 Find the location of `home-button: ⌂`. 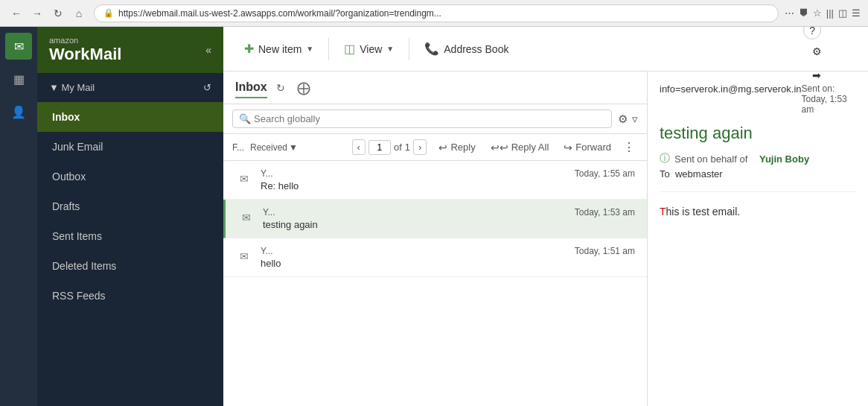

home-button: ⌂ is located at coordinates (79, 13).